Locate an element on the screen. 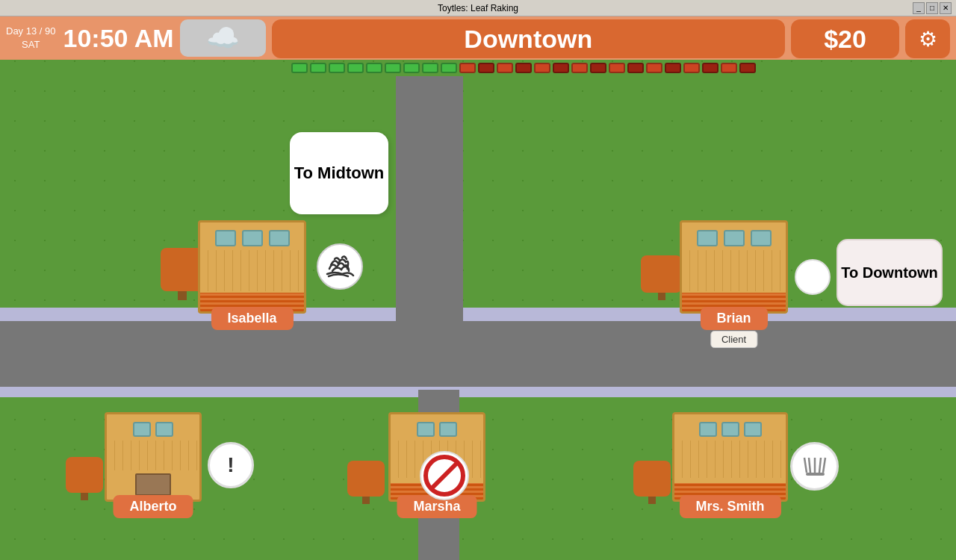 The image size is (956, 560). tree-alberto-left is located at coordinates (84, 479).